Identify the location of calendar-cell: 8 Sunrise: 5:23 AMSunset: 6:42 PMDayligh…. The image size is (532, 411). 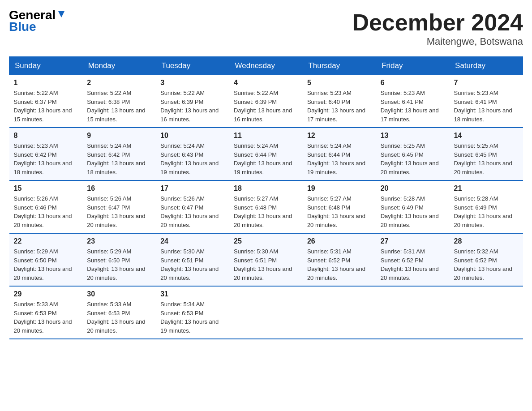
(46, 154).